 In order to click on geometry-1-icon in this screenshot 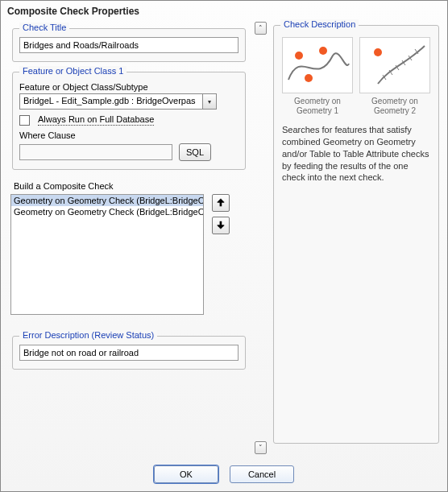, I will do `click(317, 65)`.